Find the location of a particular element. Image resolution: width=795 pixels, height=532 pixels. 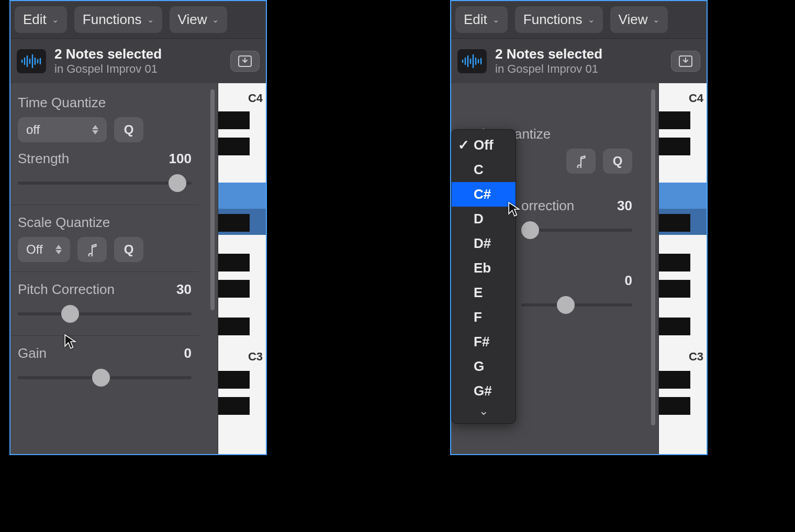

selection-subtitle: in Gospel Improv 01 is located at coordinates (138, 69).